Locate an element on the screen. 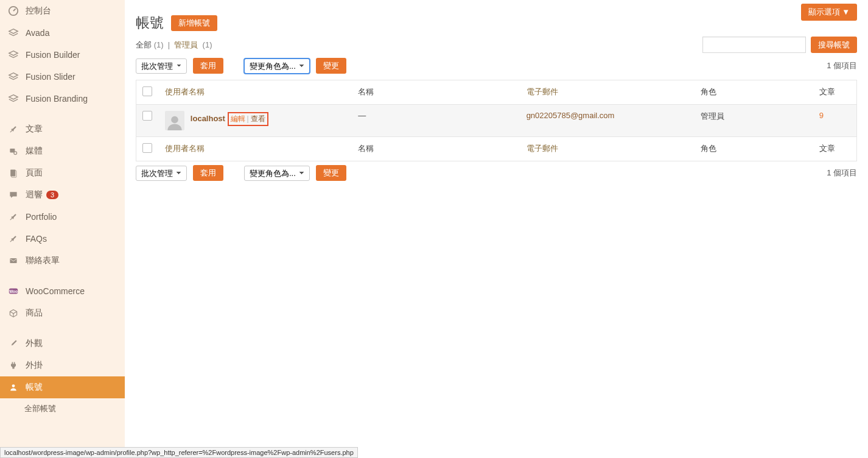  sidebar-item-avada: Avada is located at coordinates (62, 33).